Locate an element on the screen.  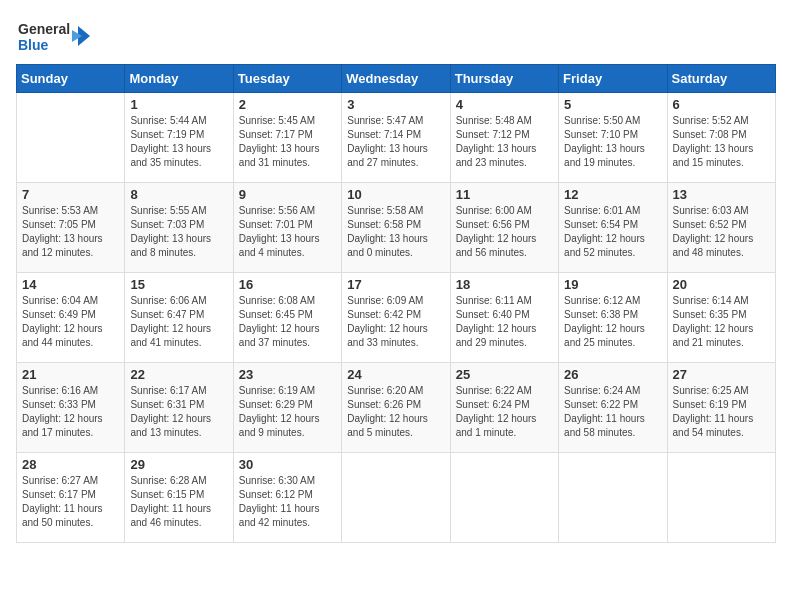
day-number: 24 is located at coordinates (396, 374).